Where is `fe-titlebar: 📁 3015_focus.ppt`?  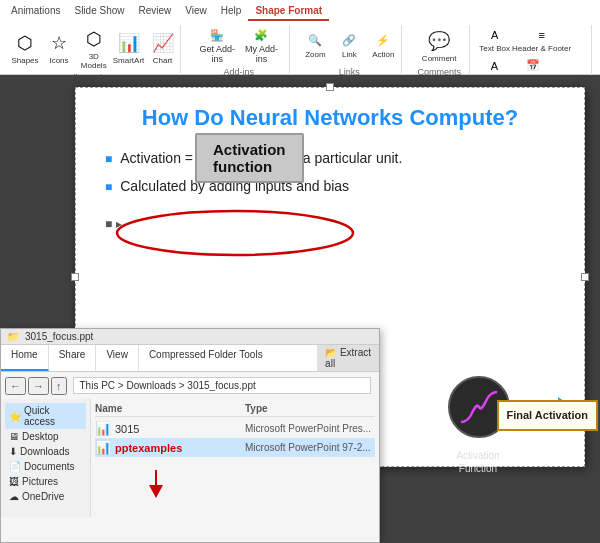
fe-titlebar: 📁 3015_focus.ppt is located at coordinates (190, 337).